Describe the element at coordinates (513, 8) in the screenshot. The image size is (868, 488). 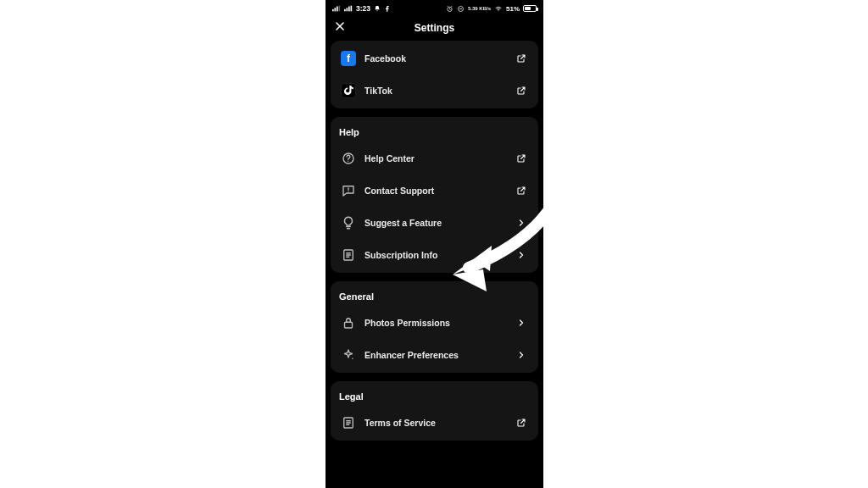
I see `battery-text: 51%` at that location.